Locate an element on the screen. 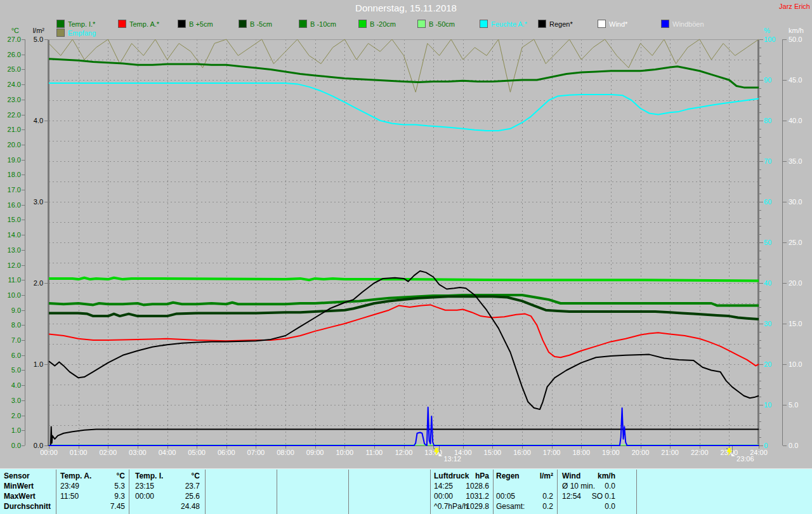 Image resolution: width=812 pixels, height=514 pixels. x-axis-tick-label: 06:00 is located at coordinates (226, 452).